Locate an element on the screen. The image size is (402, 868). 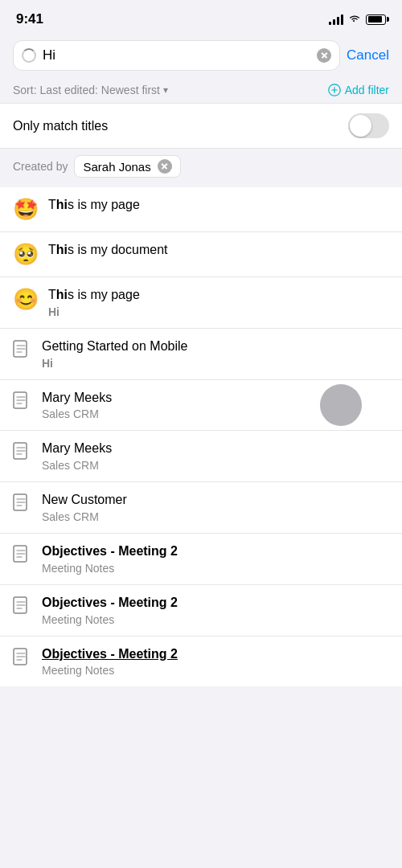
emoji-icon: 🥺 is located at coordinates (26, 254).